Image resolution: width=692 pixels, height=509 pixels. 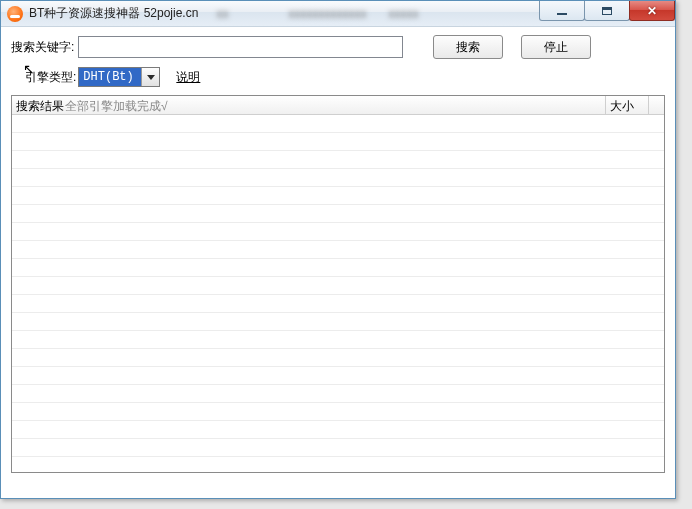 What do you see at coordinates (338, 106) in the screenshot?
I see `grid-header: 搜索结果 全部引擎加载完成√ 大小` at bounding box center [338, 106].